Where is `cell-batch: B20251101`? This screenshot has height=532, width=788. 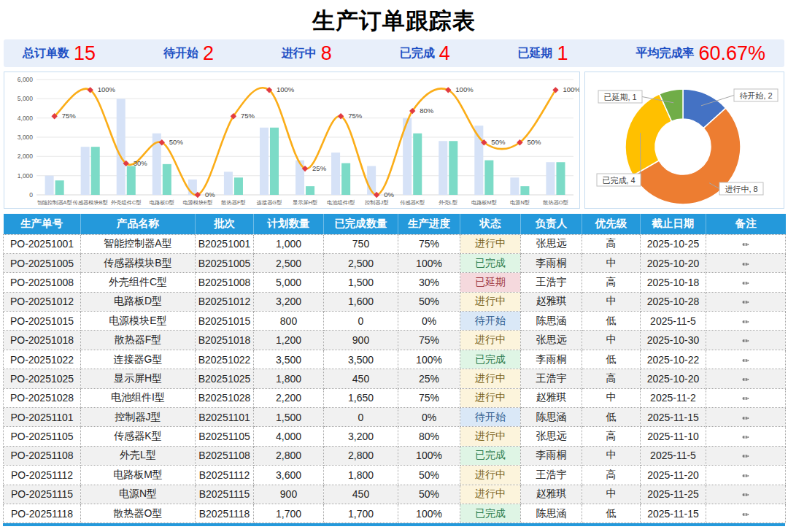 cell-batch: B20251101 is located at coordinates (225, 417).